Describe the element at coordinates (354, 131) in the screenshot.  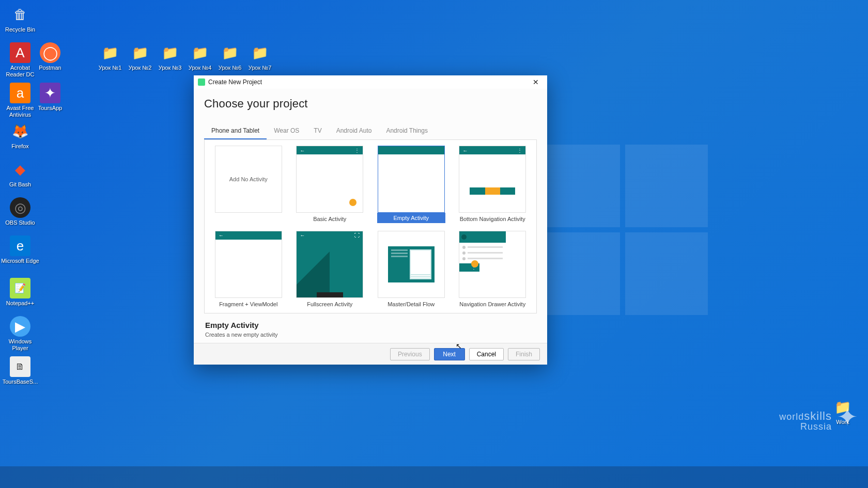
I see `tab-android-auto: Android Auto` at that location.